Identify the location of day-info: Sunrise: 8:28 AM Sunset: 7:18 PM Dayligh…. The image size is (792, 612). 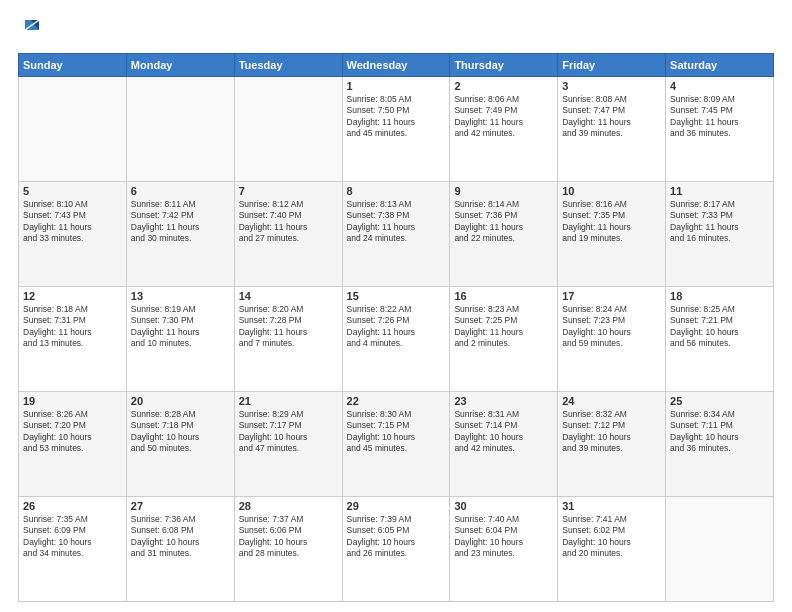
(180, 432).